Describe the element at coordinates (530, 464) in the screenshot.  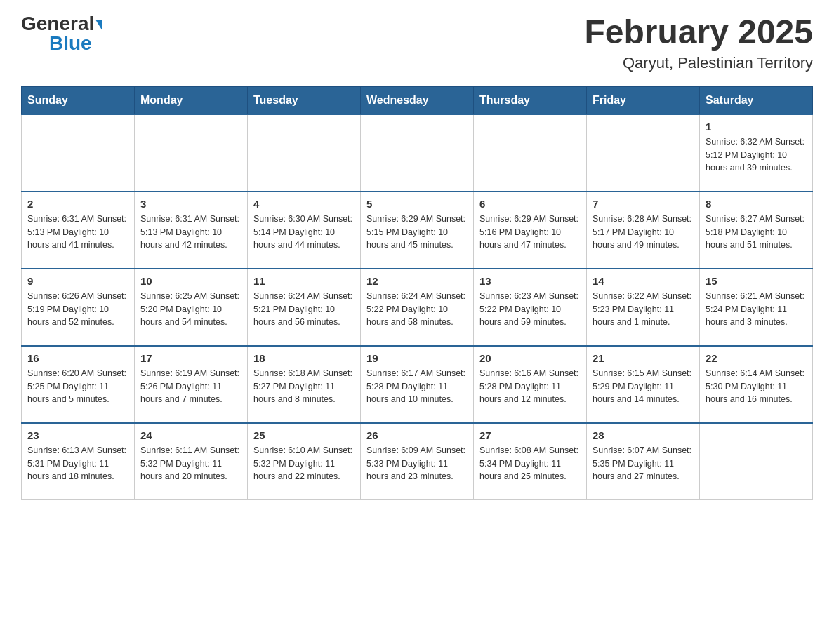
I see `day-info: Sunrise: 6:08 AM Sunset: 5:34 PM Dayligh…` at that location.